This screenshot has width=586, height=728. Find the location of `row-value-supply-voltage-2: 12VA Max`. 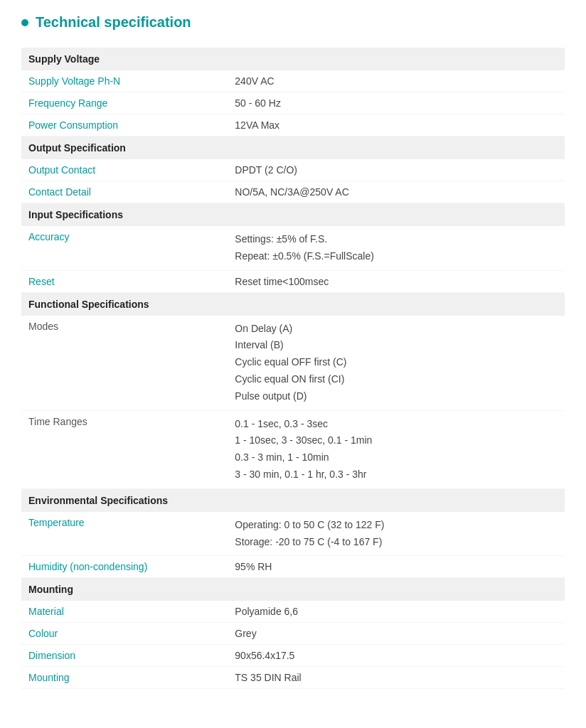

row-value-supply-voltage-2: 12VA Max is located at coordinates (396, 125).